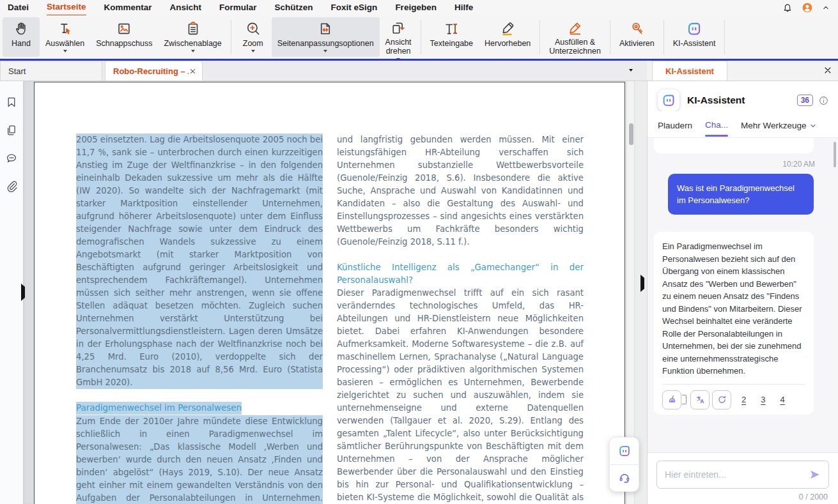 The width and height of the screenshot is (838, 504). I want to click on tab-start: Start, so click(51, 70).